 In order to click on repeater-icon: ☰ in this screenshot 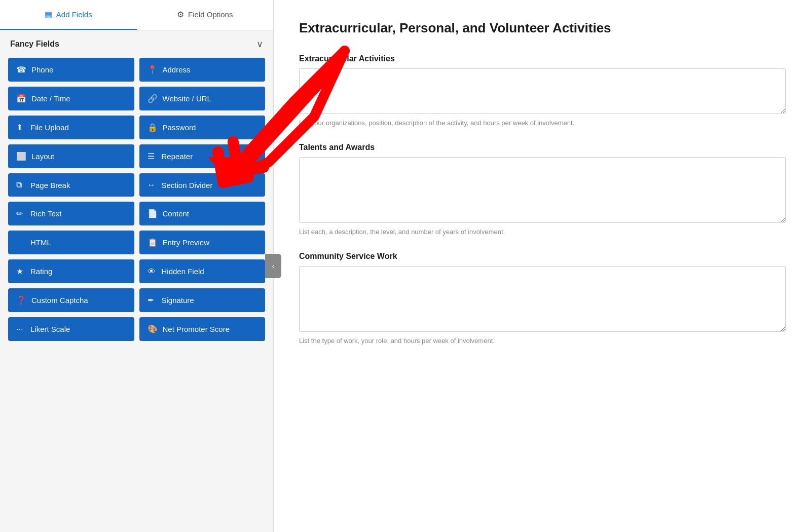, I will do `click(152, 156)`.